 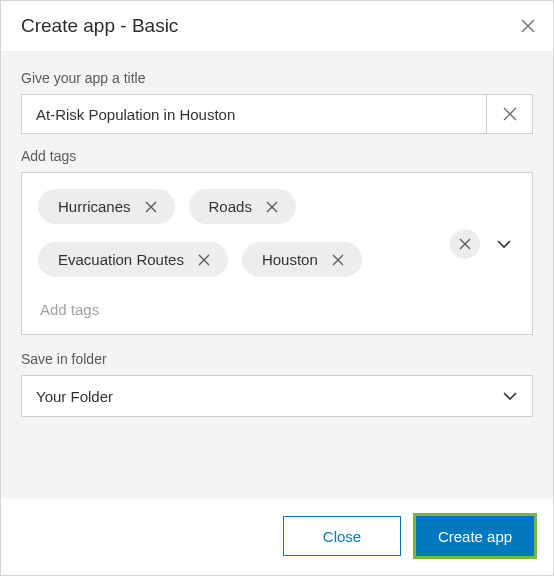 What do you see at coordinates (483, 244) in the screenshot?
I see `tags-controls` at bounding box center [483, 244].